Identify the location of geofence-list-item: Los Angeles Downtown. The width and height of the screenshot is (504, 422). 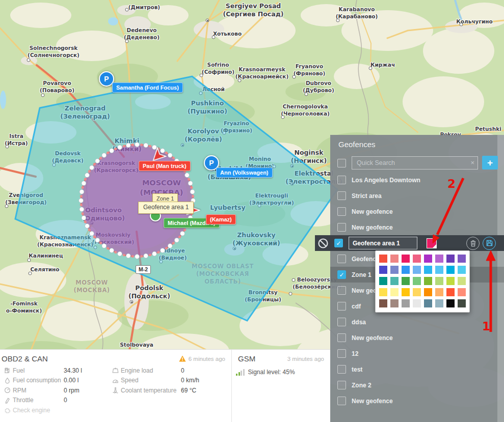
(417, 180).